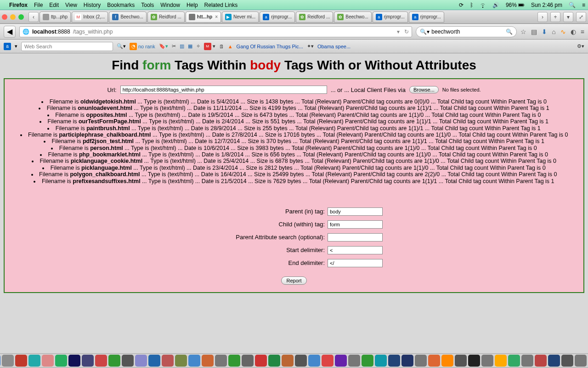 The width and height of the screenshot is (588, 368). I want to click on parent-attr-input, so click(355, 237).